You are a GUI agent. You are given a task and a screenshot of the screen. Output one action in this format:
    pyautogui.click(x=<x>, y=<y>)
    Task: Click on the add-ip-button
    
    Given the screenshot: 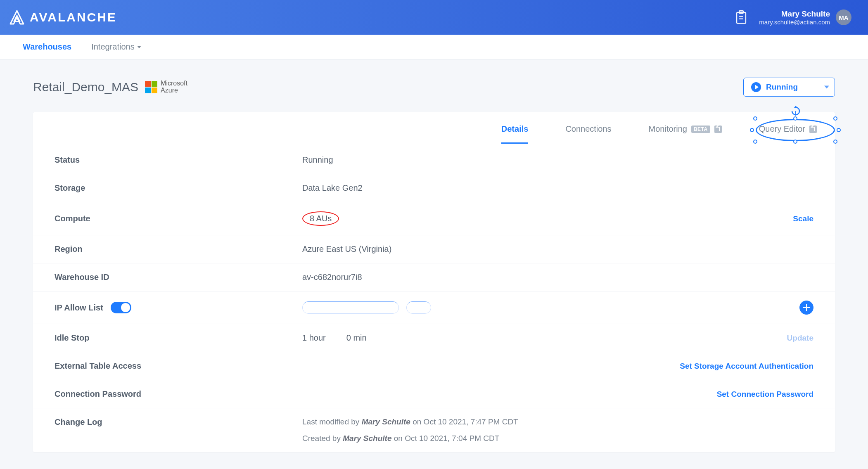 What is the action you would take?
    pyautogui.click(x=806, y=308)
    